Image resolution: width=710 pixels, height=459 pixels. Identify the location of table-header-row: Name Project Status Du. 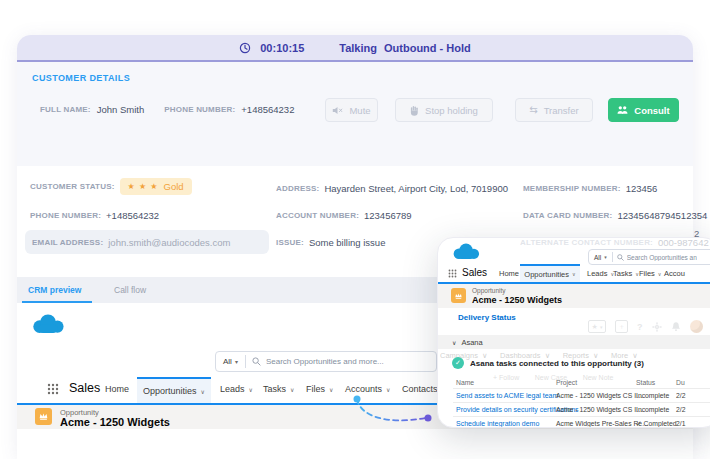
(582, 382).